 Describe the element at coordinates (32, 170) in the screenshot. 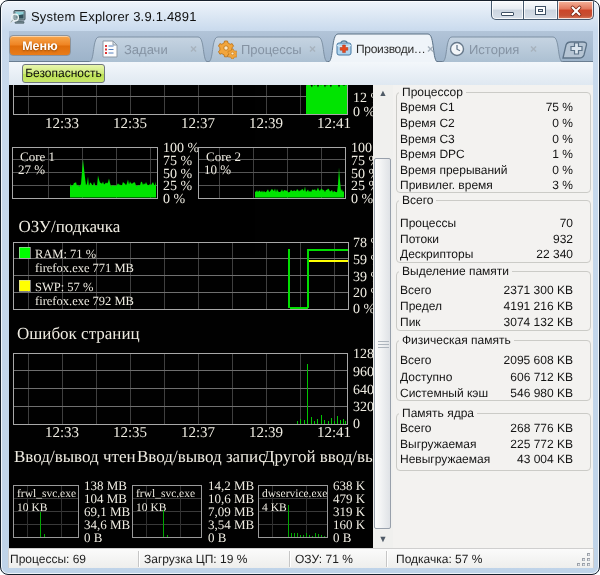

I see `svg-text: 27 %` at that location.